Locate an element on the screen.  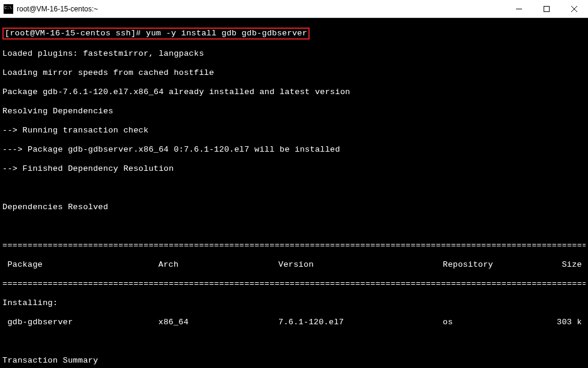
col-package: Package is located at coordinates (80, 265).